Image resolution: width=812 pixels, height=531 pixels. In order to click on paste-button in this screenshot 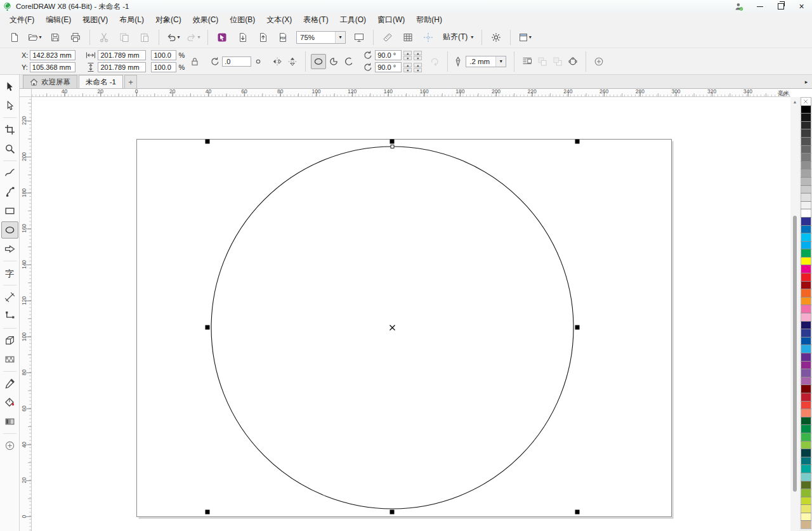, I will do `click(145, 37)`.